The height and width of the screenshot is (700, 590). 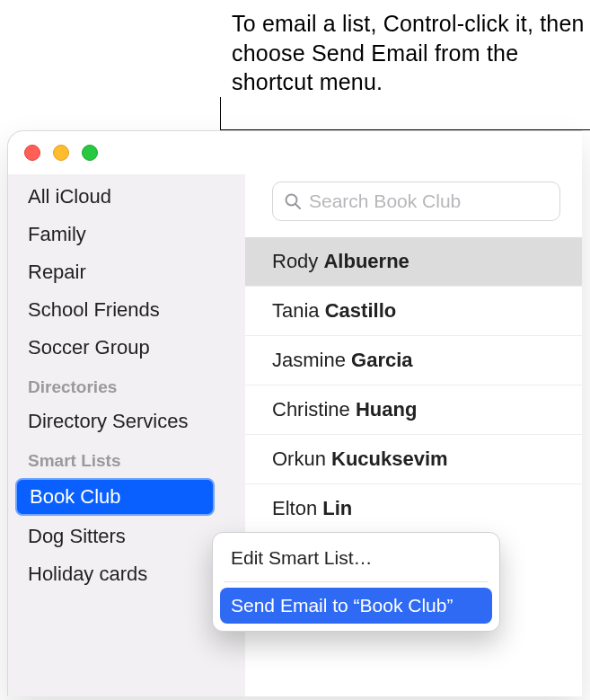 What do you see at coordinates (127, 235) in the screenshot?
I see `sidebar-item-family: Family` at bounding box center [127, 235].